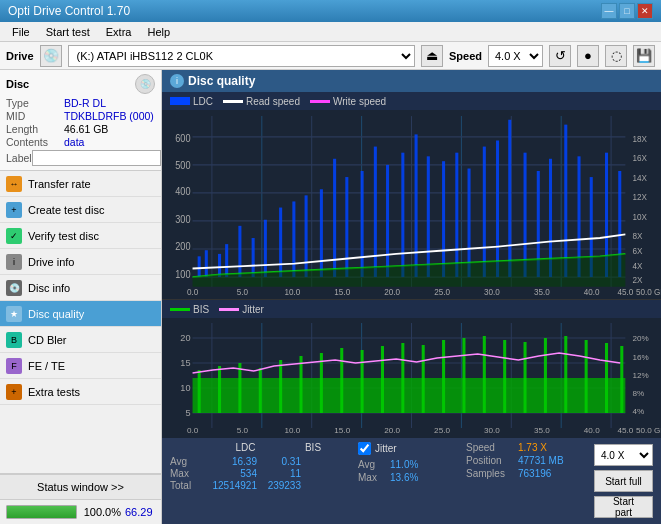  Describe the element at coordinates (101, 512) in the screenshot. I see `progress-percent: 100.0%` at that location.